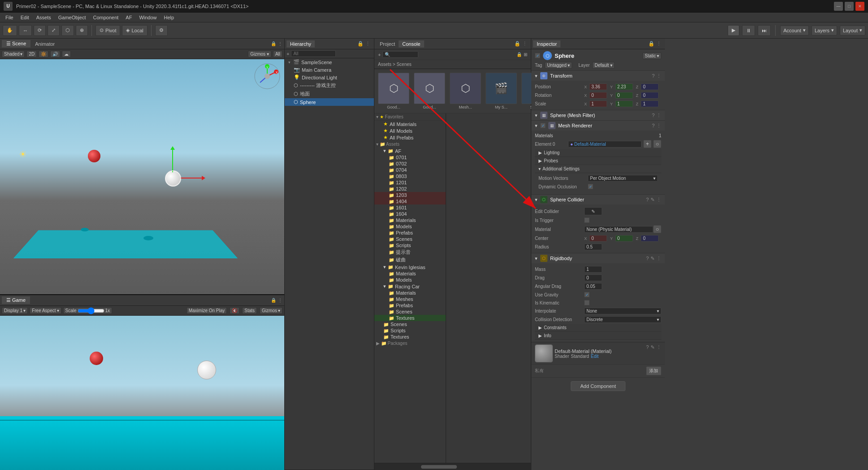 The height and width of the screenshot is (470, 868). Describe the element at coordinates (598, 258) in the screenshot. I see `rigidbody-header: ▾ ⬡ Rigidbody ? ✎ ⋮` at that location.